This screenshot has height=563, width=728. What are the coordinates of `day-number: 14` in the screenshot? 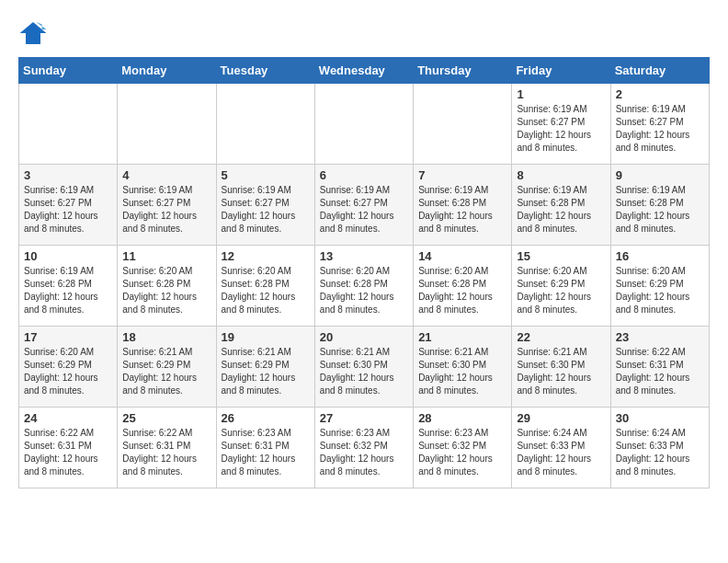 It's located at (462, 256).